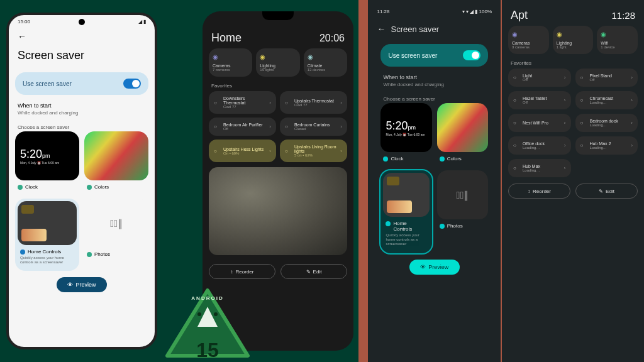 The image size is (644, 362). What do you see at coordinates (24, 21) in the screenshot?
I see `status-time: 15:00` at bounding box center [24, 21].